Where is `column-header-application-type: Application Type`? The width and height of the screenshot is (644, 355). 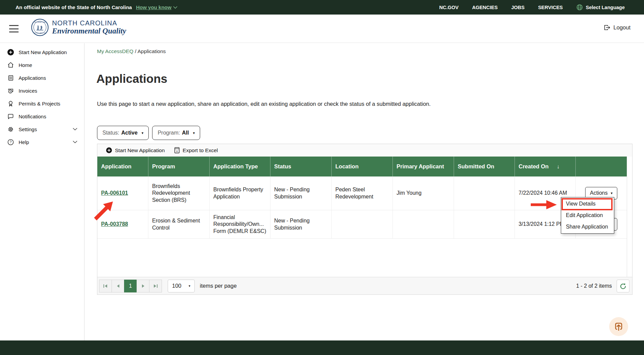 column-header-application-type: Application Type is located at coordinates (240, 166).